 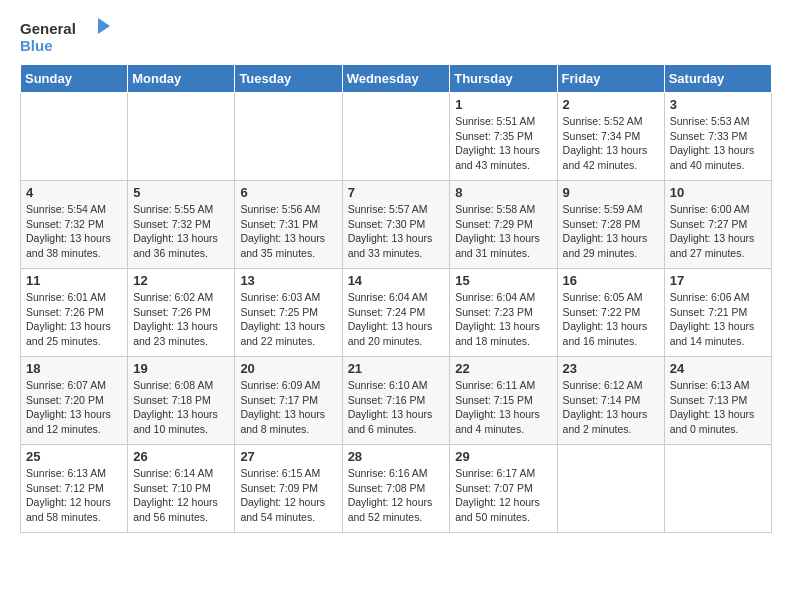 I want to click on day-info: Sunrise: 6:12 AMSunset: 7:14 PMDaylight:…, so click(x=611, y=408).